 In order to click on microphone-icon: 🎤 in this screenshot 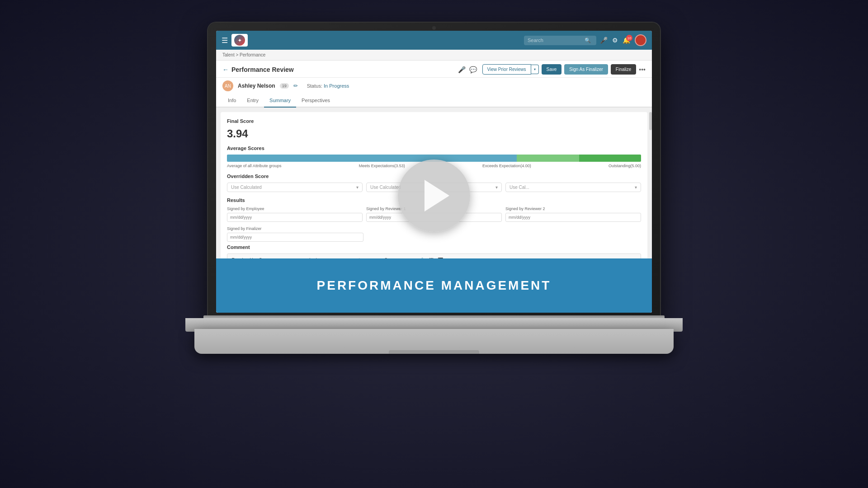, I will do `click(462, 70)`.